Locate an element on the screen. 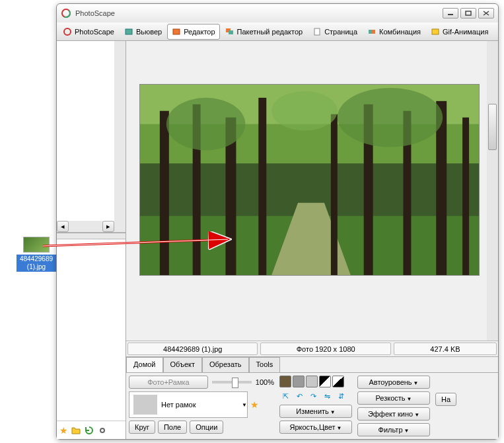 The image size is (504, 443). info-bar: 484429689 (1).jpg Фото 1920 x 1080 427.4… is located at coordinates (312, 348).